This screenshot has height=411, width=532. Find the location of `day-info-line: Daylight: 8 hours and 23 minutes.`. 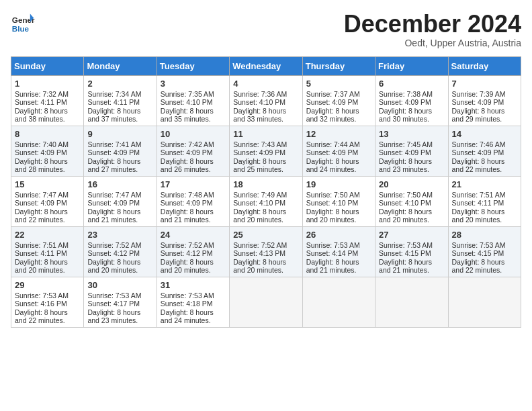

day-info-line: Daylight: 8 hours and 23 minutes. is located at coordinates (120, 316).